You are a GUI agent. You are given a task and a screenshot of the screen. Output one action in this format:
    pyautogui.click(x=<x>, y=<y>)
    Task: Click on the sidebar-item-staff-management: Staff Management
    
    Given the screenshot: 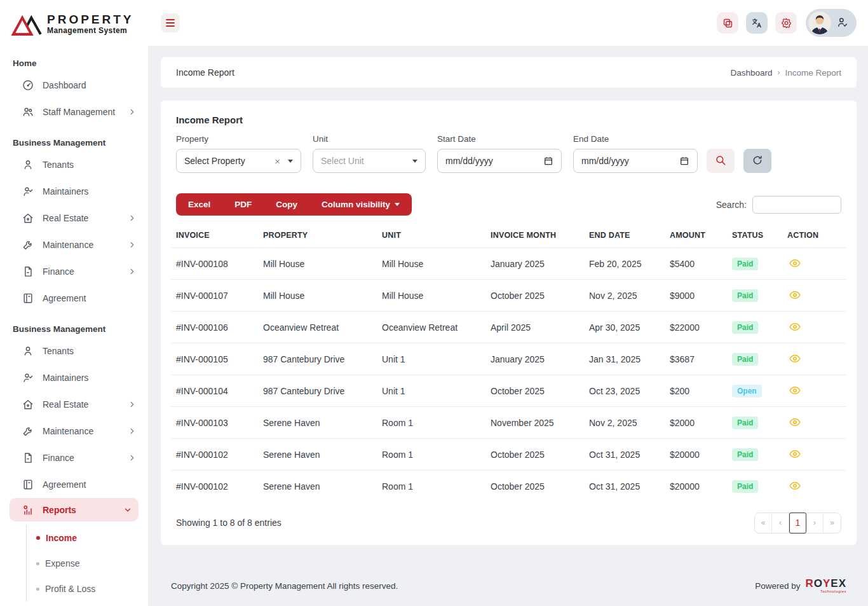 What is the action you would take?
    pyautogui.click(x=74, y=112)
    